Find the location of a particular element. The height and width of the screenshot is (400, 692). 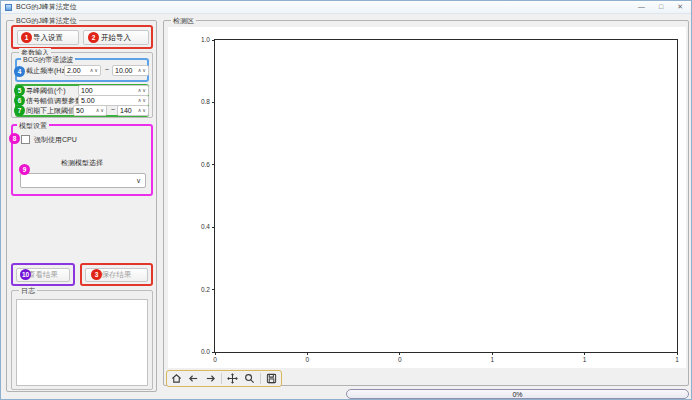

import-annotation-box: 导入设置 开始导入 1 2 is located at coordinates (82, 37).